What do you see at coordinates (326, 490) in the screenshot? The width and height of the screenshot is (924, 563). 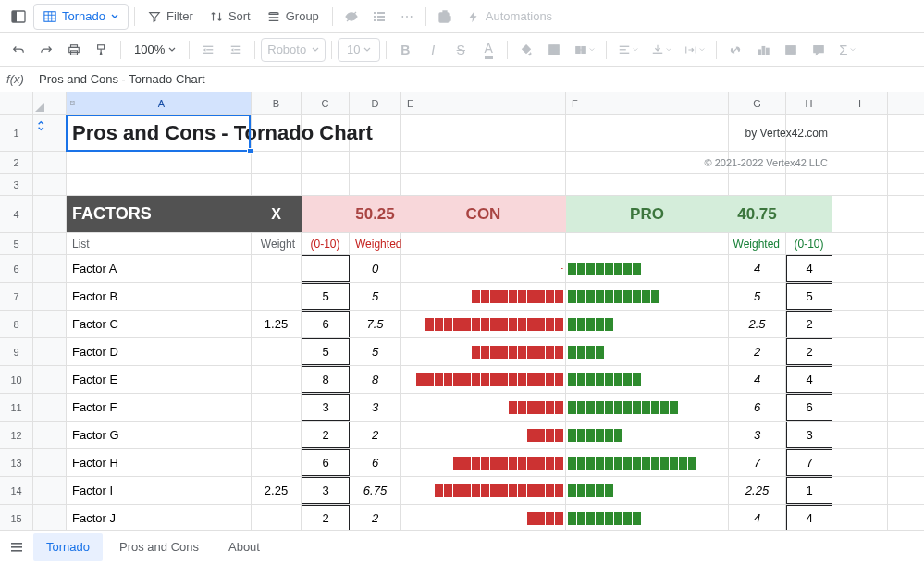 I see `con-raw: 3` at bounding box center [326, 490].